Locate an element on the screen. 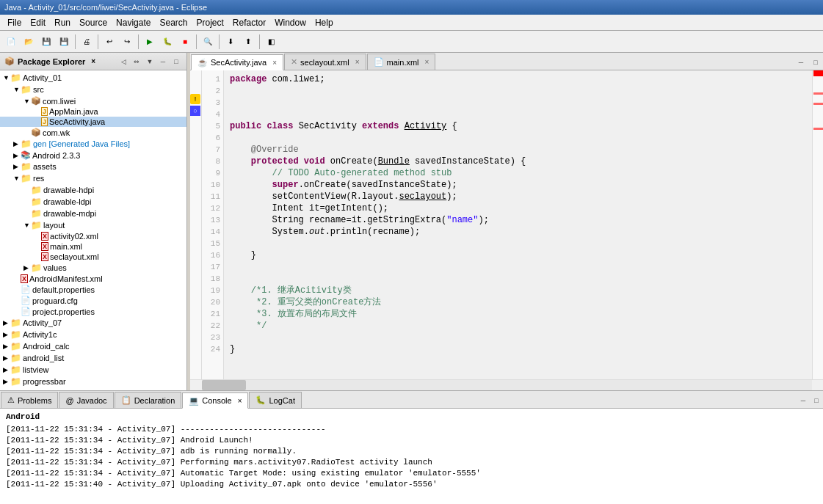 This screenshot has width=823, height=504. menu-source: Source is located at coordinates (93, 23).